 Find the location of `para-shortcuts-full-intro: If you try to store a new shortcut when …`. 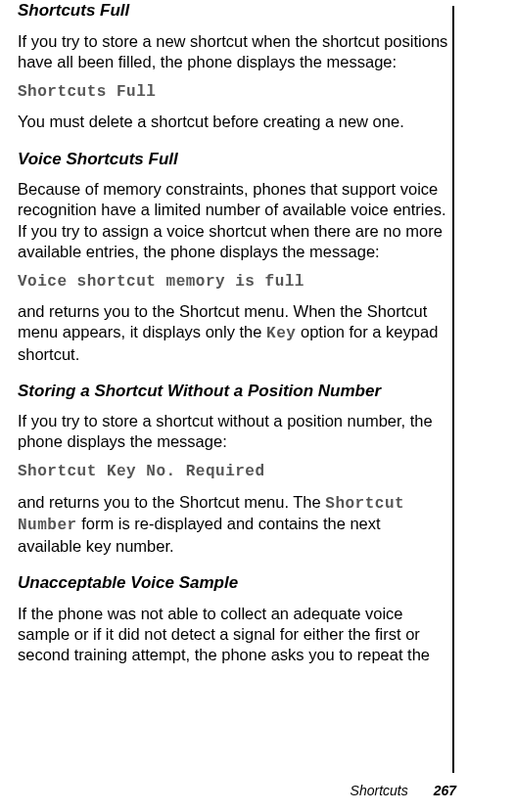

para-shortcuts-full-intro: If you try to store a new shortcut when … is located at coordinates (233, 52).